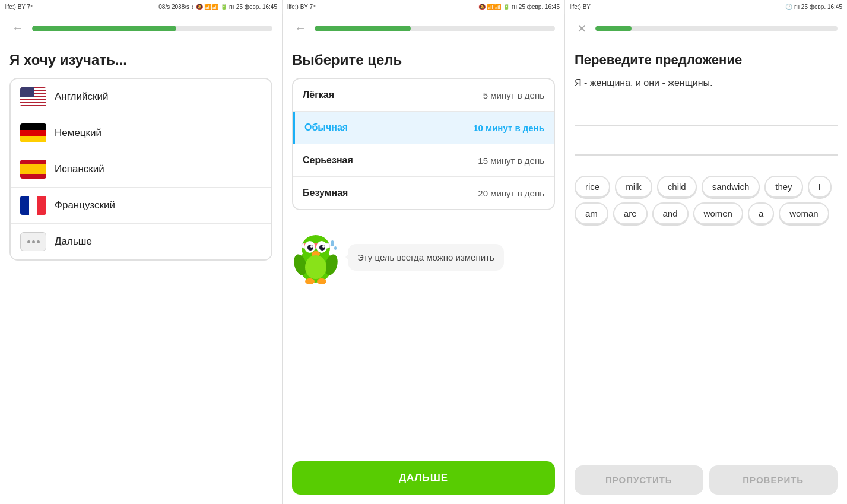 The width and height of the screenshot is (847, 504). I want to click on language-item-french: Французский, so click(141, 205).